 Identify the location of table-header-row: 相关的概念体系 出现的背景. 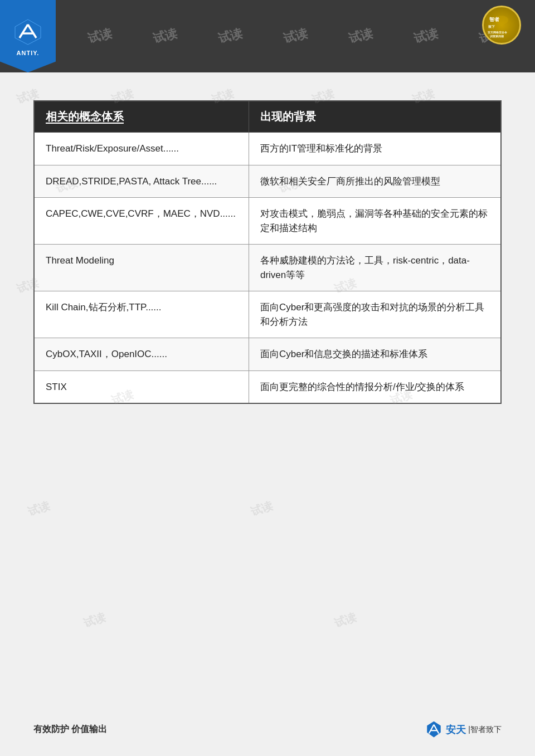
(268, 117).